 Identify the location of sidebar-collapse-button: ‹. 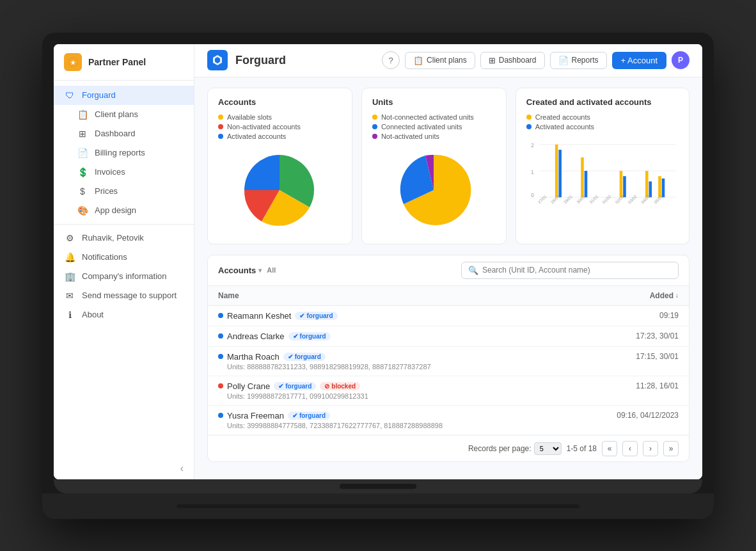
(124, 468).